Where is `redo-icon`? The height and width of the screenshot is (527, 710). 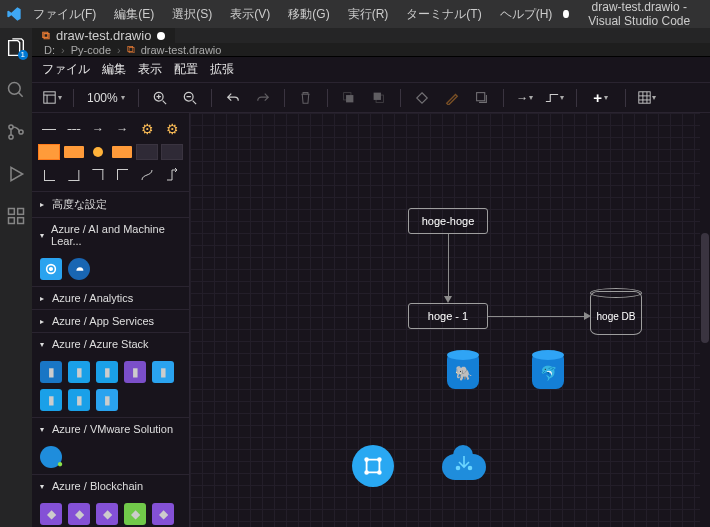 redo-icon is located at coordinates (263, 98).